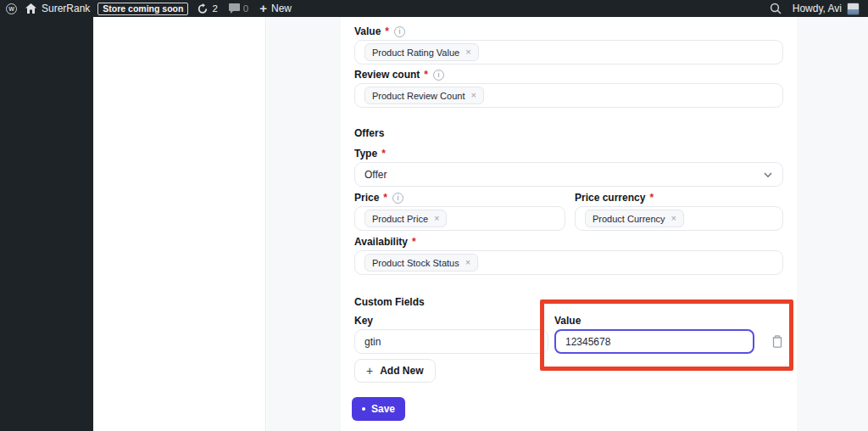 This screenshot has width=868, height=431. What do you see at coordinates (569, 175) in the screenshot?
I see `type-select: Offer` at bounding box center [569, 175].